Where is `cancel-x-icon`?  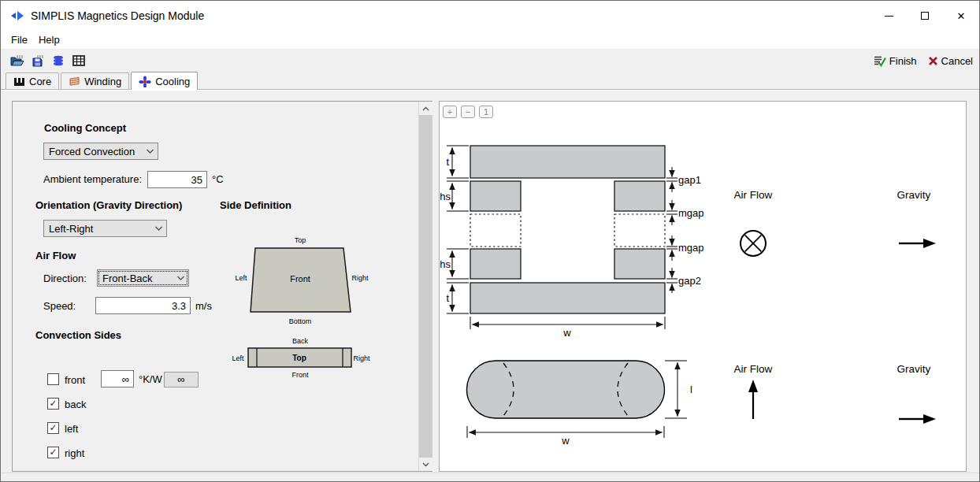 cancel-x-icon is located at coordinates (933, 61).